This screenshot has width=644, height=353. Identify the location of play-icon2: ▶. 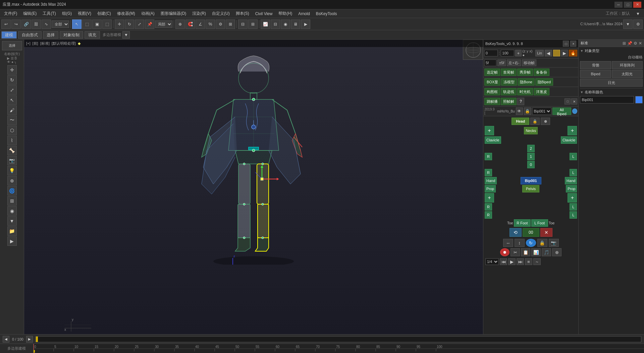
(12, 241).